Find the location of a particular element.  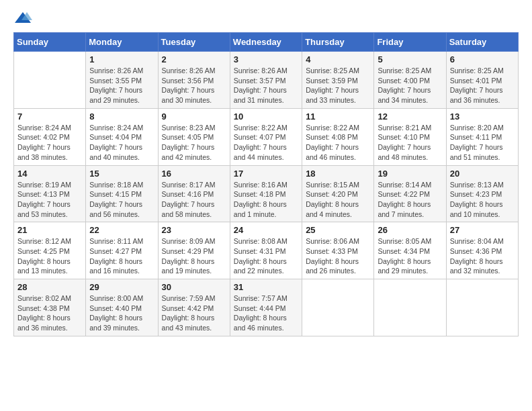

sunrise-text: Sunrise: 8:26 AM is located at coordinates (189, 71).